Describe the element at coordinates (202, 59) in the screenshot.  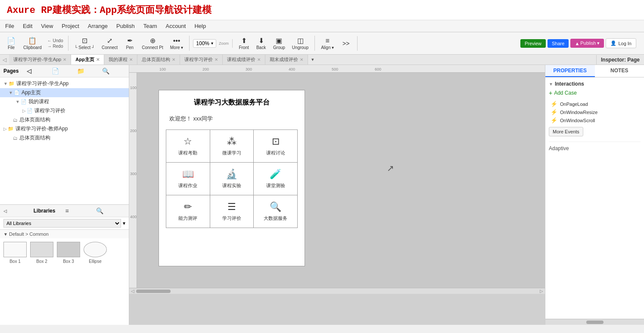
I see `tab-4: 课程学习评价 ✕` at that location.